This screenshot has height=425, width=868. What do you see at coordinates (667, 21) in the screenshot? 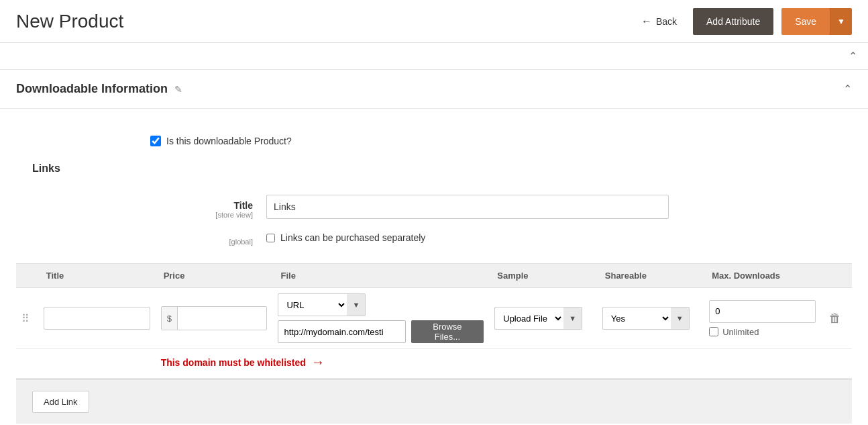
I see `back-label: Back` at bounding box center [667, 21].